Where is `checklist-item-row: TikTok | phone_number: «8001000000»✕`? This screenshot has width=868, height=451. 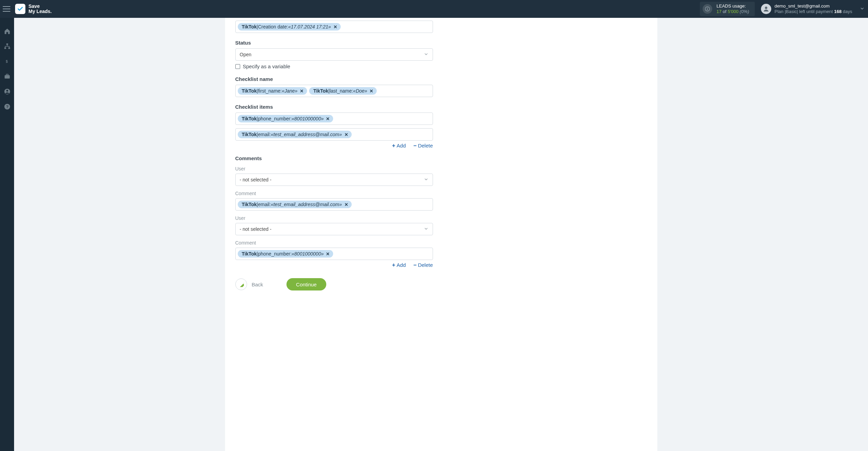 checklist-item-row: TikTok | phone_number: «8001000000»✕ is located at coordinates (334, 119).